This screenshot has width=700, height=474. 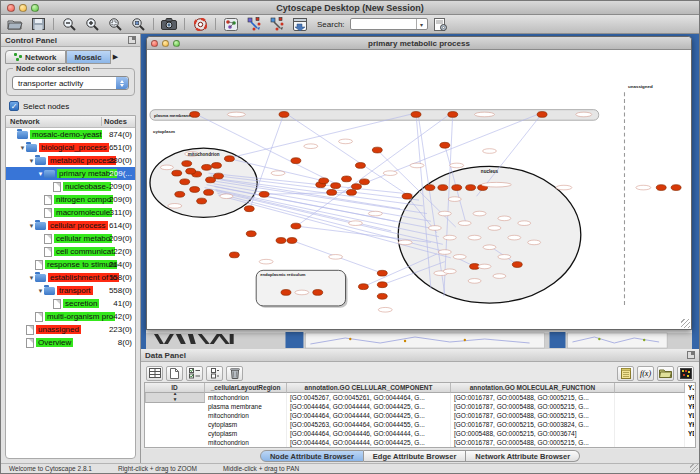 What do you see at coordinates (690, 398) in the screenshot?
I see `cell-id: YPL036W__2` at bounding box center [690, 398].